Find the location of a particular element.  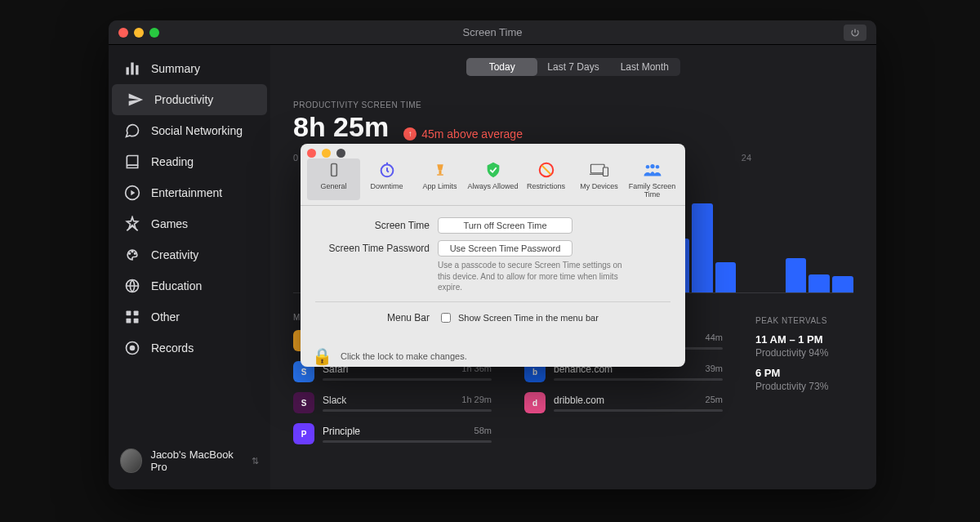

always-icon is located at coordinates (493, 170).